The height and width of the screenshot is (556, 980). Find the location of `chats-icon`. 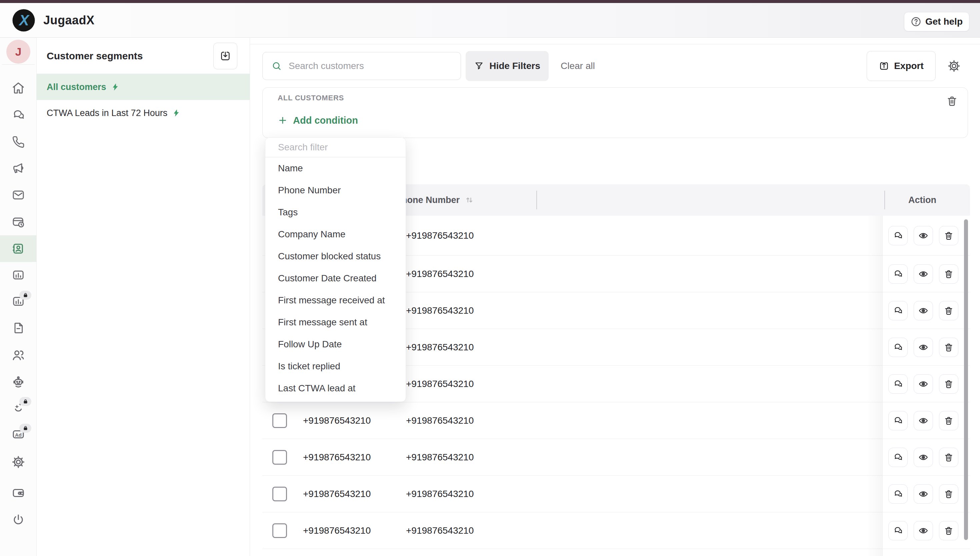

chats-icon is located at coordinates (18, 115).